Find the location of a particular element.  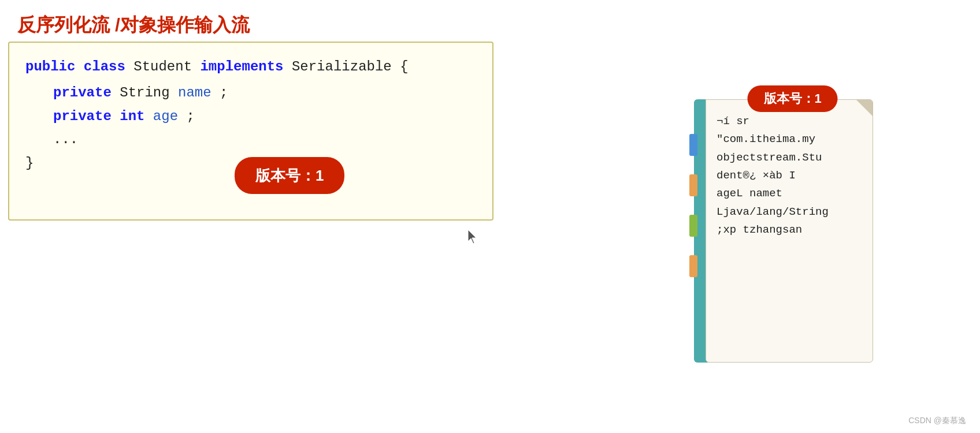

keyword-class: class is located at coordinates (105, 67).